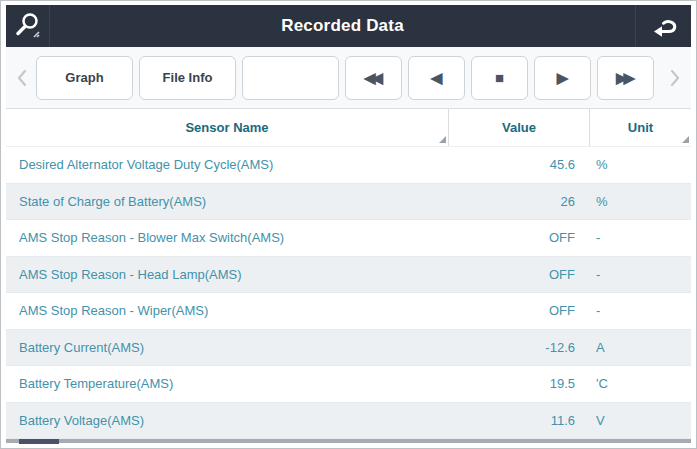 The width and height of the screenshot is (697, 449). I want to click on sensor-value: 45.6, so click(518, 164).